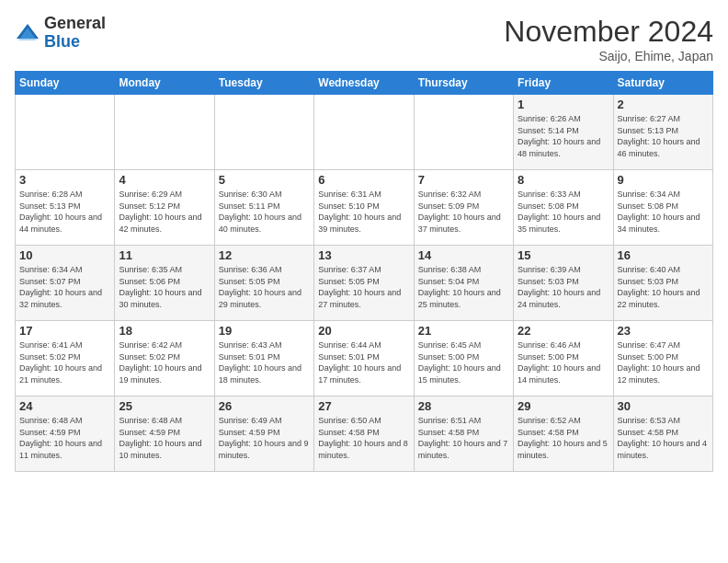  What do you see at coordinates (165, 283) in the screenshot?
I see `table-row: 11Sunrise: 6:35 AM Sunset: 5:06 PM Dayli…` at bounding box center [165, 283].